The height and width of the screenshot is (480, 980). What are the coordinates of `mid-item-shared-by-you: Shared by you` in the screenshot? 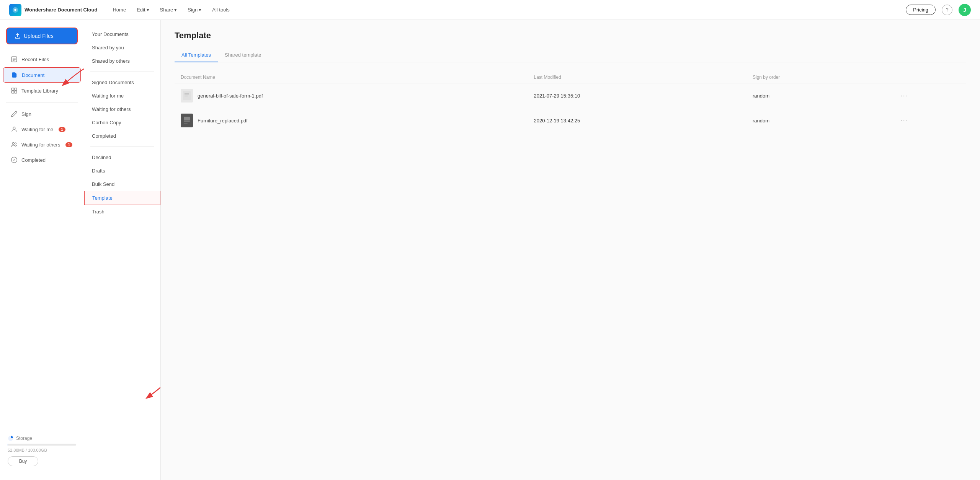 It's located at (122, 47).